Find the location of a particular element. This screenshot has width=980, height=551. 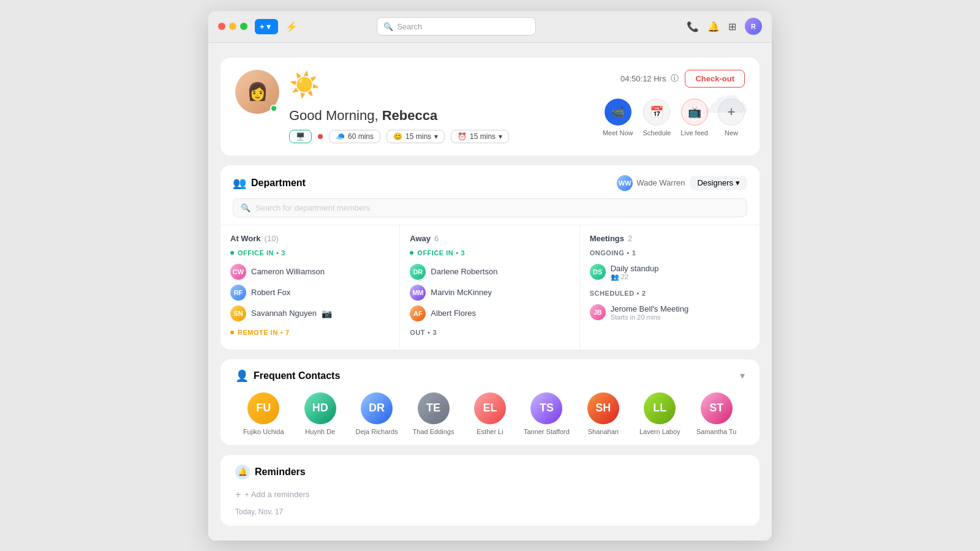

avatar-wrap: 👩 is located at coordinates (257, 92).